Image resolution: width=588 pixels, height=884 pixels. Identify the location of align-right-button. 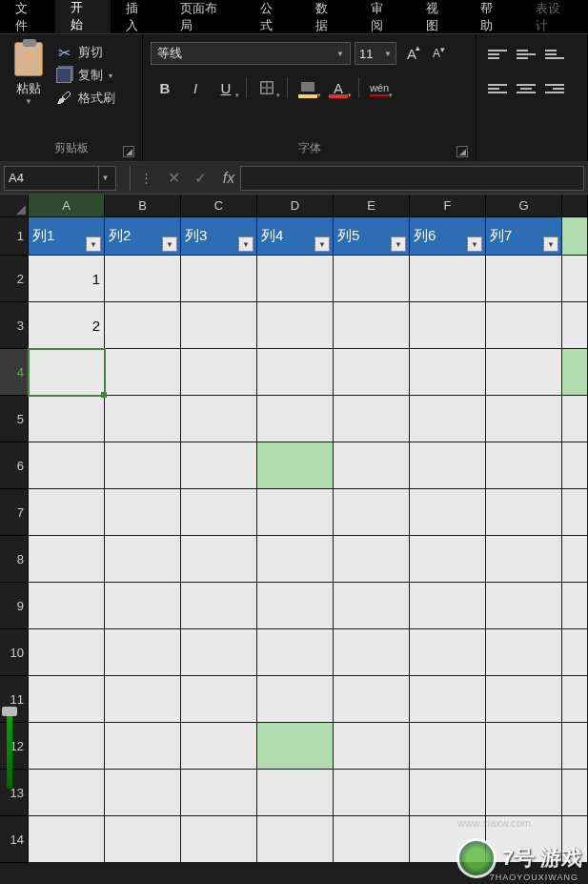
(555, 89).